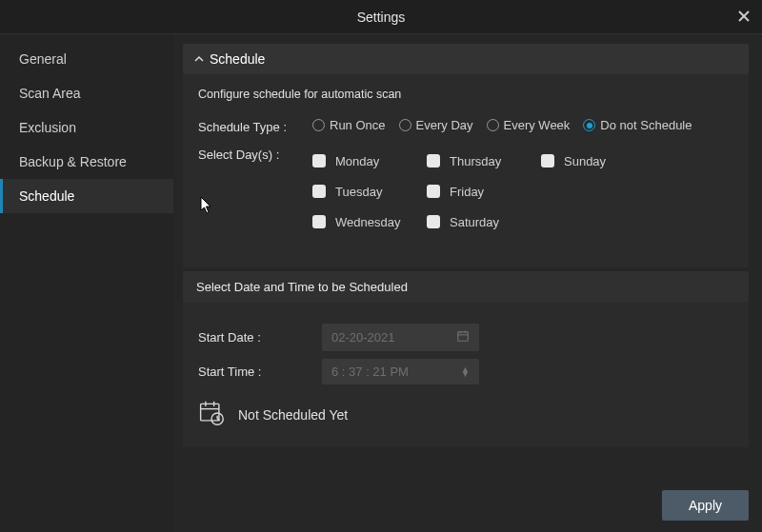 Image resolution: width=762 pixels, height=532 pixels. What do you see at coordinates (87, 59) in the screenshot?
I see `sidebar-item-general: General` at bounding box center [87, 59].